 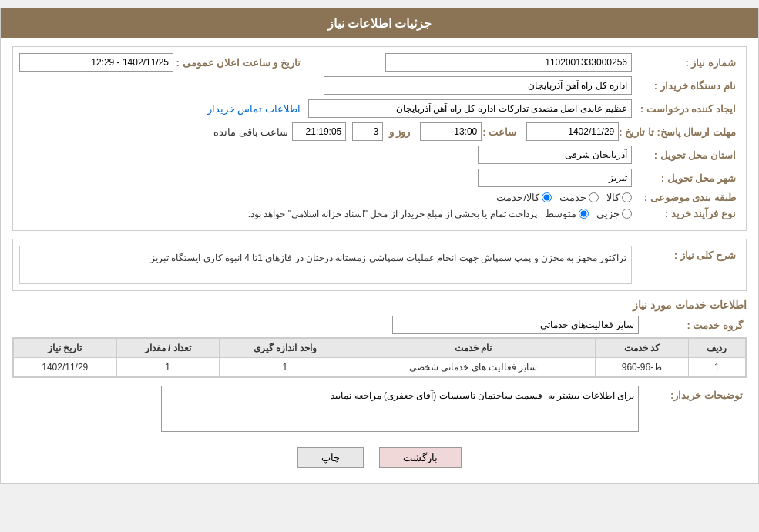 What do you see at coordinates (96, 62) in the screenshot?
I see `announce-datetime-input` at bounding box center [96, 62].